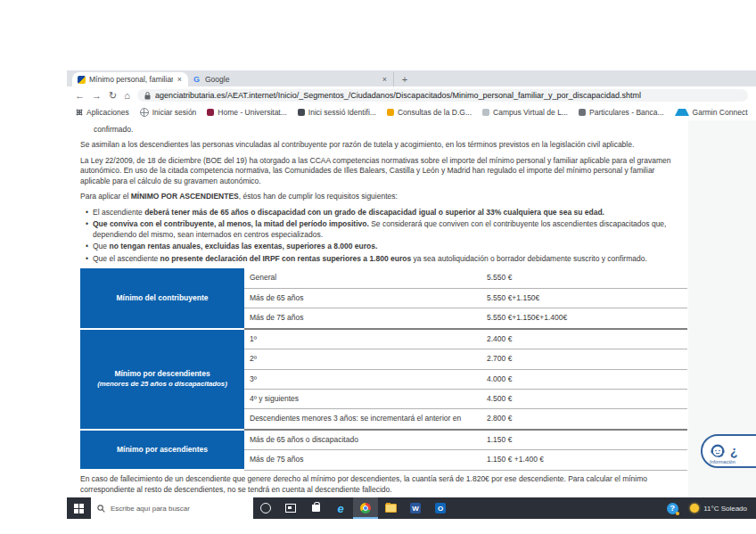 The image size is (756, 534). What do you see at coordinates (316, 508) in the screenshot?
I see `microsoft-store-button` at bounding box center [316, 508].